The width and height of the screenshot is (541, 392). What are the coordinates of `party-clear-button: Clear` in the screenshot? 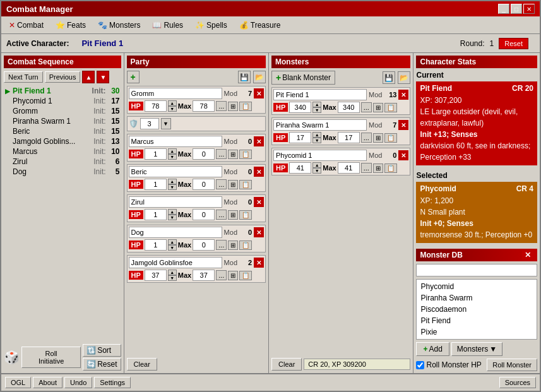 It's located at (142, 364).